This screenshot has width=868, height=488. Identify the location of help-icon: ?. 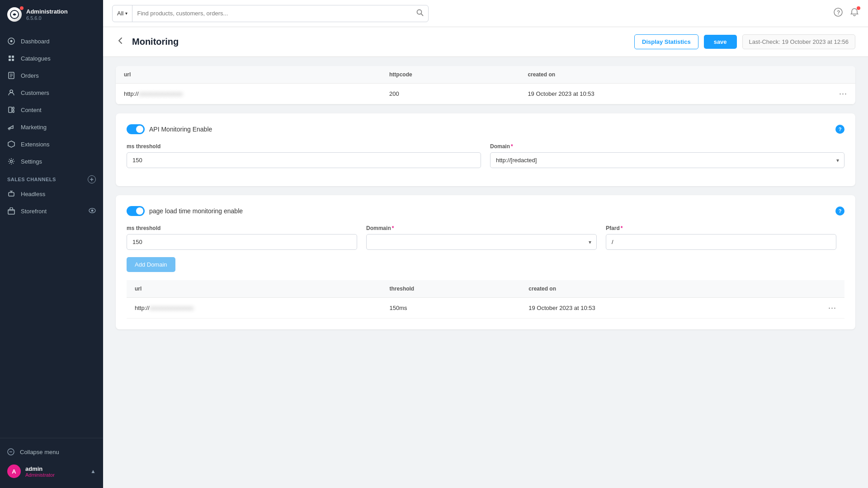
(838, 14).